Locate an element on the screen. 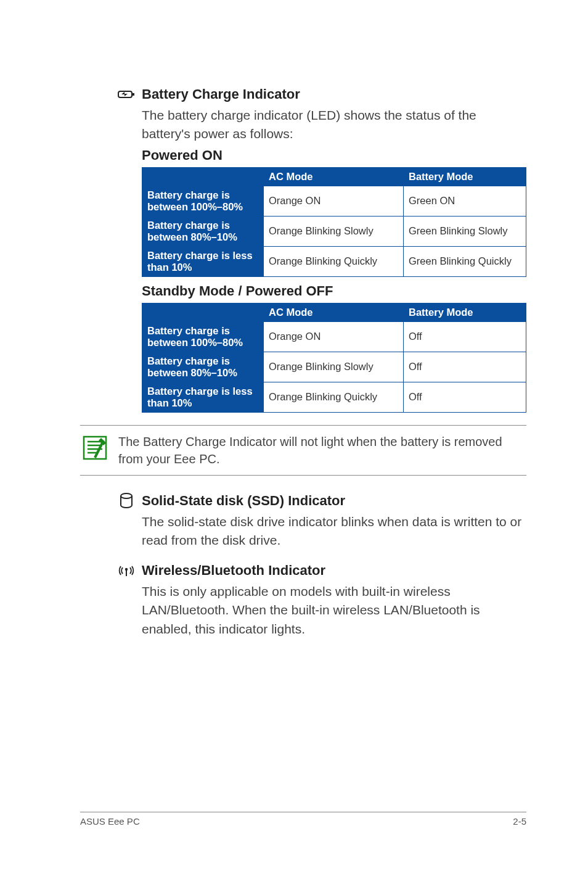 The height and width of the screenshot is (887, 588). battery-heading: Battery Charge Indicator is located at coordinates (221, 94).